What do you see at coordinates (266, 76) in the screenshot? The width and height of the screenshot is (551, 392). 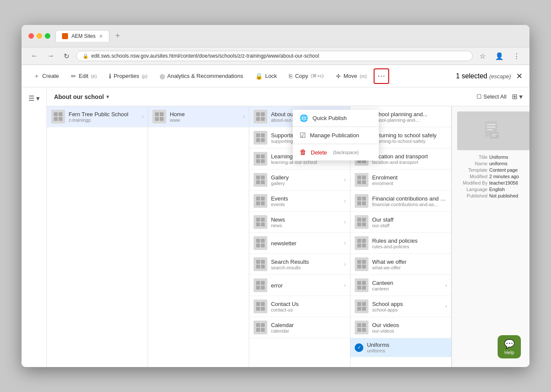 I see `lock-button: 🔒 Lock` at bounding box center [266, 76].